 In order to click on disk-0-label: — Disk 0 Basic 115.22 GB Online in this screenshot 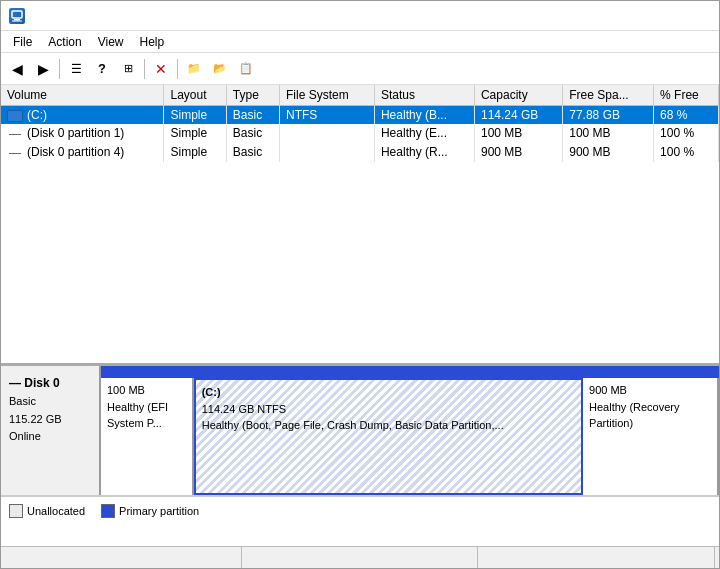, I will do `click(51, 430)`.